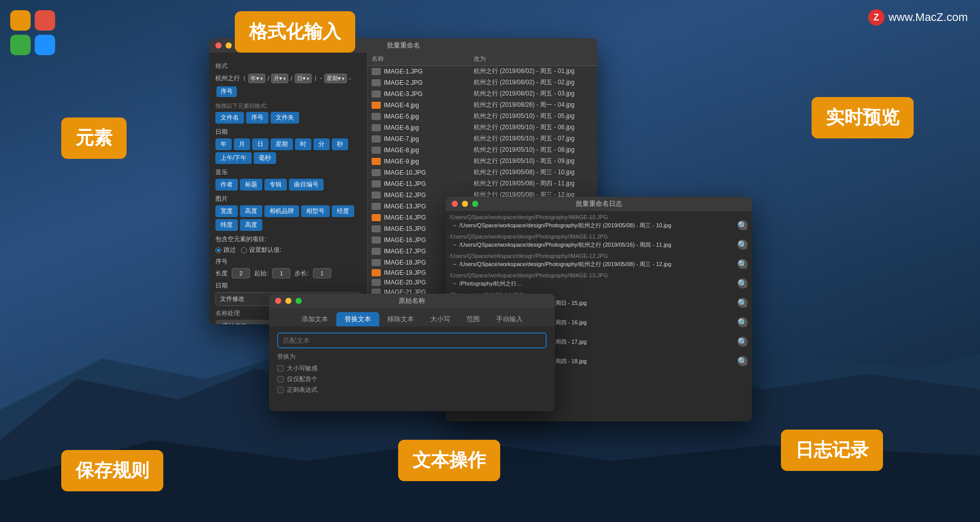 The height and width of the screenshot is (522, 980). I want to click on table-row: IMAGE-11.JPG 杭州之行 (2019/05/08) - 周四 - 11…, so click(482, 184).